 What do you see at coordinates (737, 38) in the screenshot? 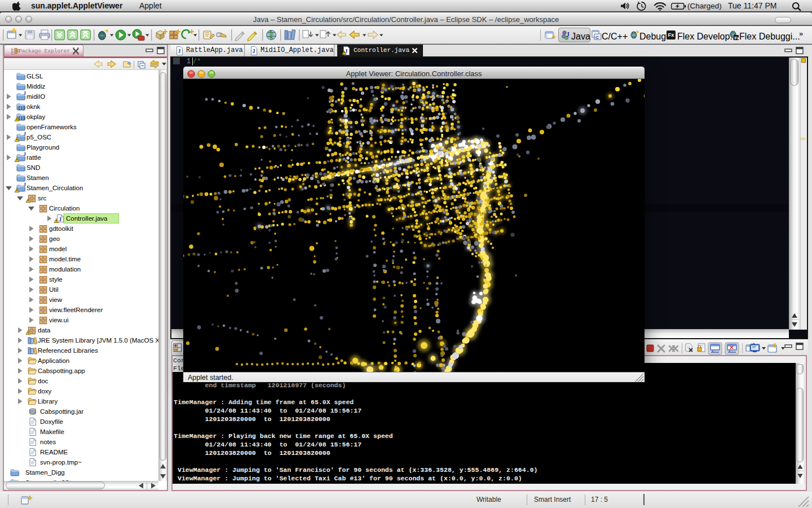
I see `svg-text: Fx` at bounding box center [737, 38].